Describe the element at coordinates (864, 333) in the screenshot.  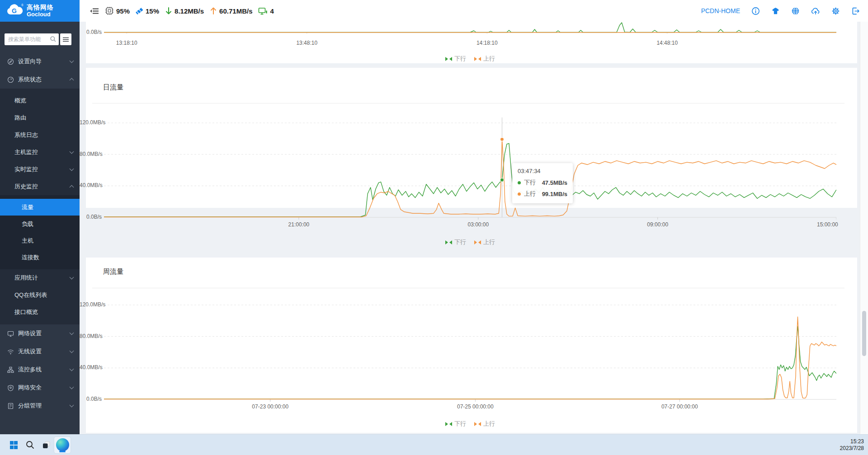
I see `scrollbar-thumb` at that location.